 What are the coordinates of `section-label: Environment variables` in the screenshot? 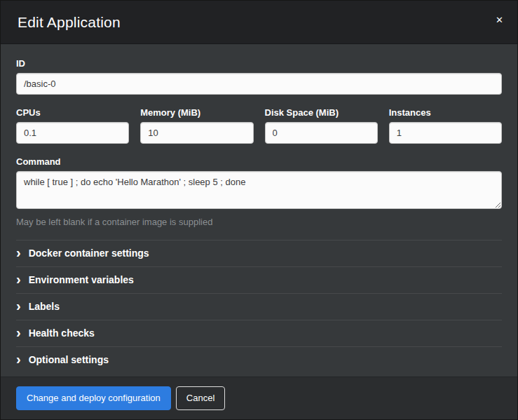 It's located at (81, 280).